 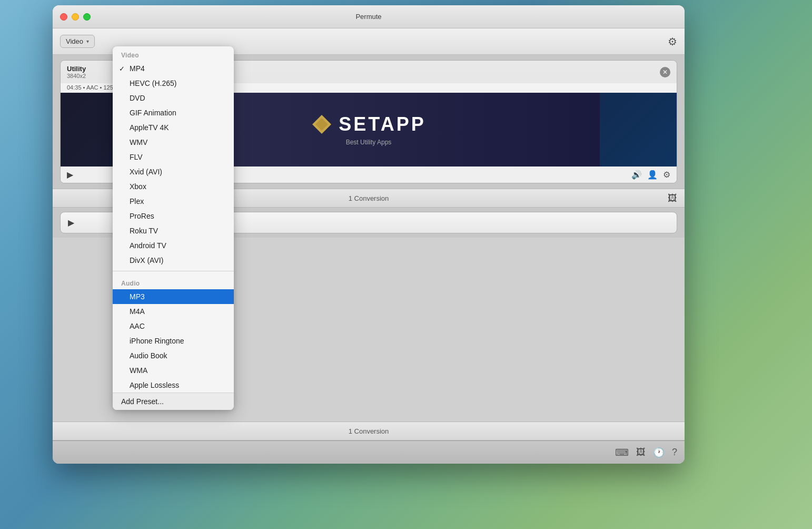 I want to click on menu-item-xvid-label: Xvid (AVI), so click(x=146, y=172).